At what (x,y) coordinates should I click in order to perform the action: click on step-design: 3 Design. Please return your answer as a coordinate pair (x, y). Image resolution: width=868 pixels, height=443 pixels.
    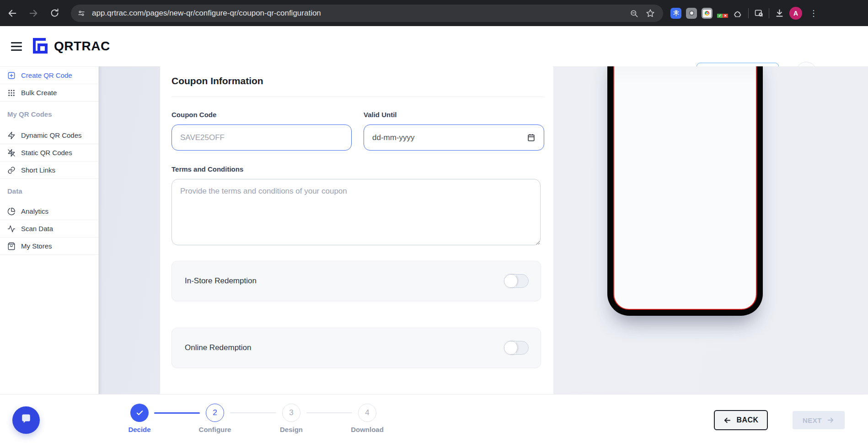
    Looking at the image, I should click on (291, 418).